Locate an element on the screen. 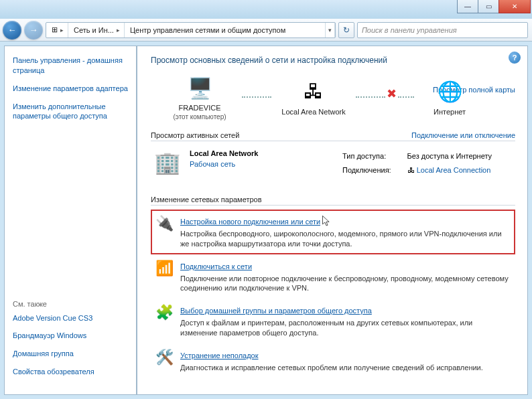  task-desc: Настройка беспроводного, широкополосного… is located at coordinates (346, 239).